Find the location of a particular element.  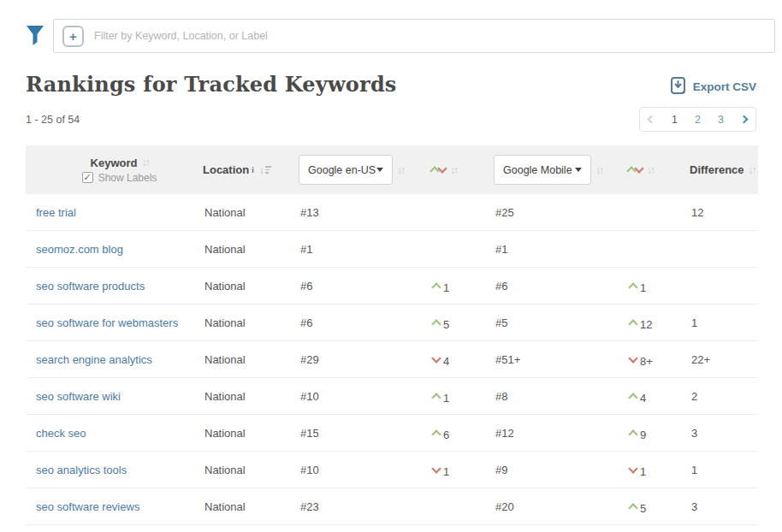

table-row: seo software reviewsNational#23#2053 is located at coordinates (392, 506).